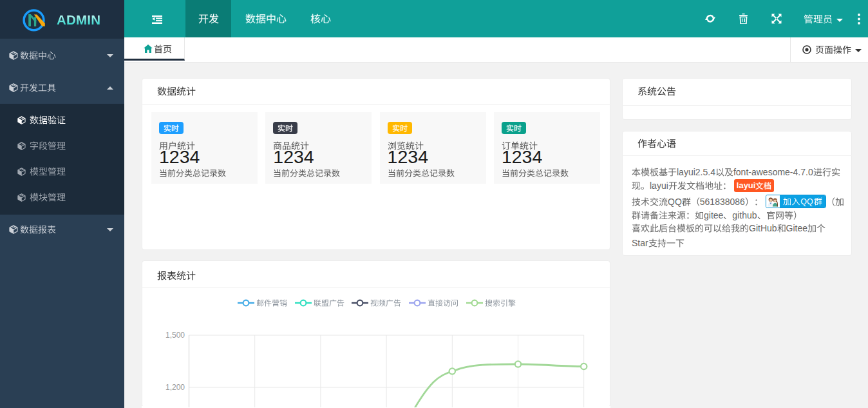  Describe the element at coordinates (175, 387) in the screenshot. I see `svg-text: 1,200` at that location.